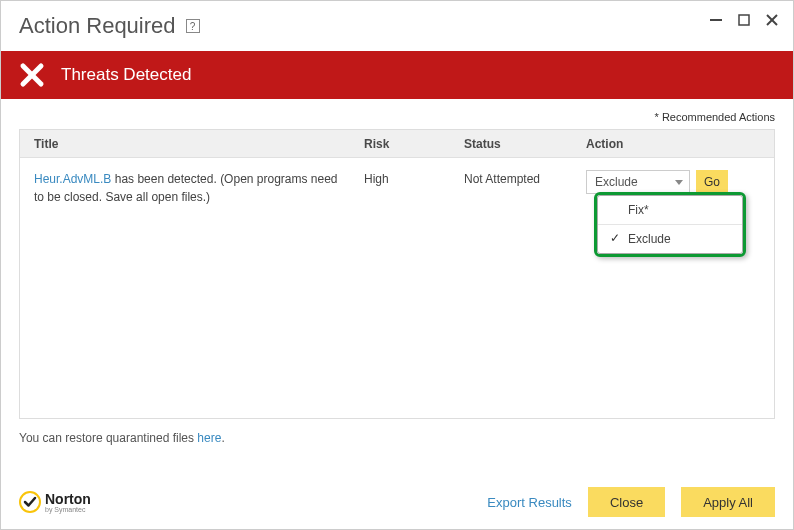  What do you see at coordinates (670, 210) in the screenshot?
I see `dropdown-option-fix: Fix*` at bounding box center [670, 210].